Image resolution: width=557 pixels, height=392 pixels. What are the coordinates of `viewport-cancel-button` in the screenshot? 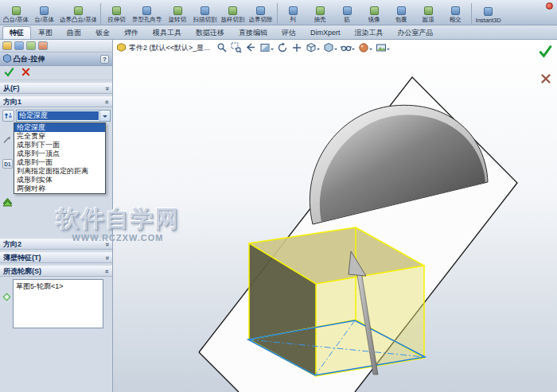 It's located at (546, 80).